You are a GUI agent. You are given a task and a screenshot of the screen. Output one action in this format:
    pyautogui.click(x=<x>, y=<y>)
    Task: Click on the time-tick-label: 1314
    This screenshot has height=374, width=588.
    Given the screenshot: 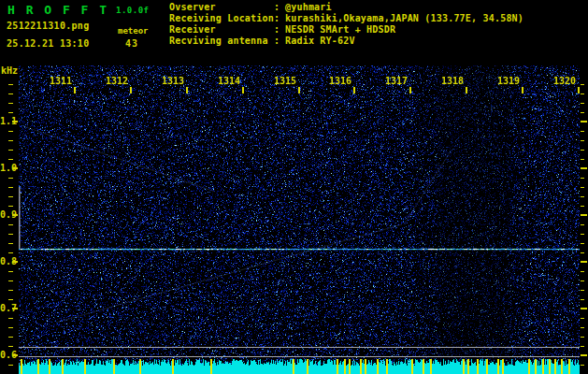 What is the action you would take?
    pyautogui.click(x=228, y=81)
    